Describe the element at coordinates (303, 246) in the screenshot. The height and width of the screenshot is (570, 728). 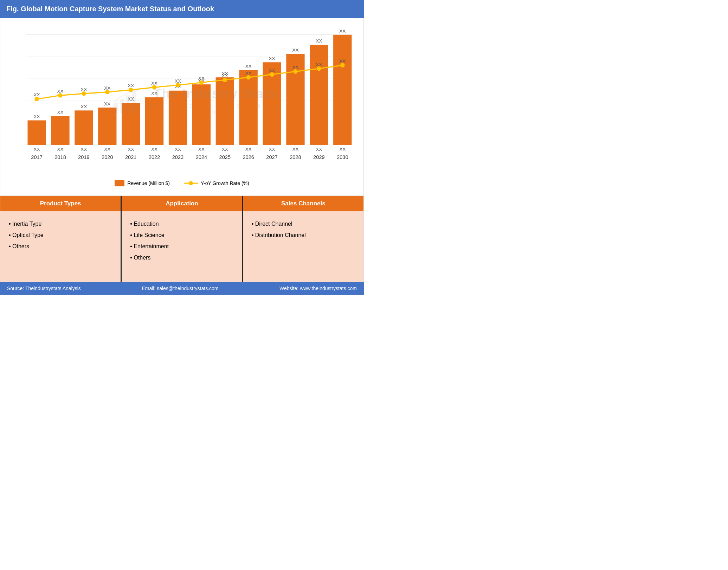
I see `sales-channels-body: • Direct Channel • Distribution Channel` at that location.